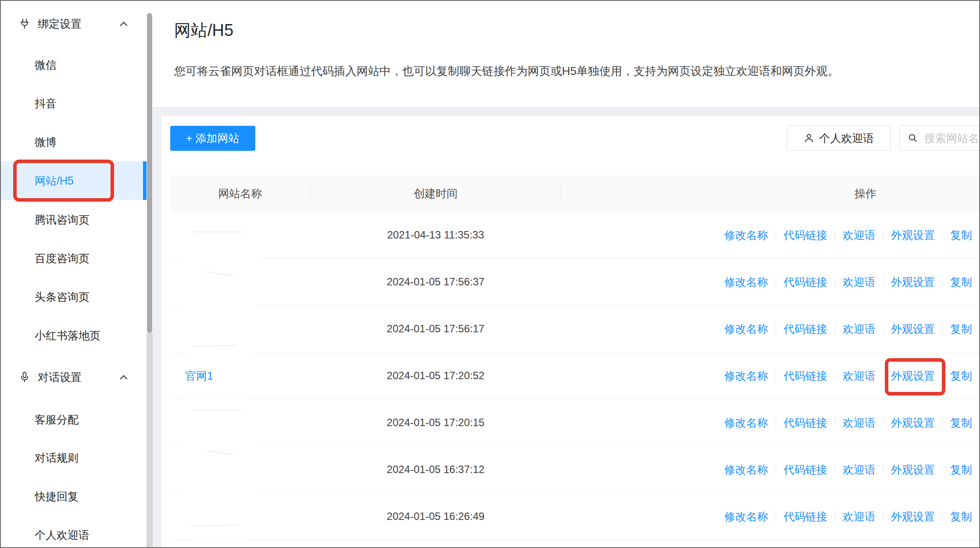 This screenshot has height=548, width=980. Describe the element at coordinates (218, 467) in the screenshot. I see `redacted-names-blur-bottom` at that location.